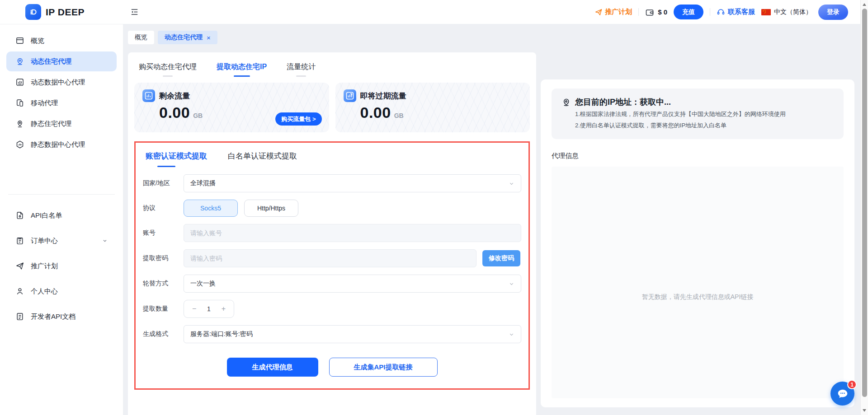  I want to click on contact-support-link: 联系客服, so click(736, 12).